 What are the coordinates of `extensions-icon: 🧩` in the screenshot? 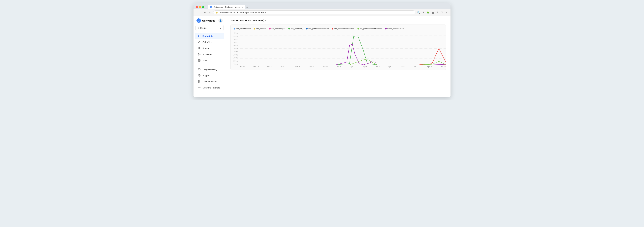 It's located at (428, 12).